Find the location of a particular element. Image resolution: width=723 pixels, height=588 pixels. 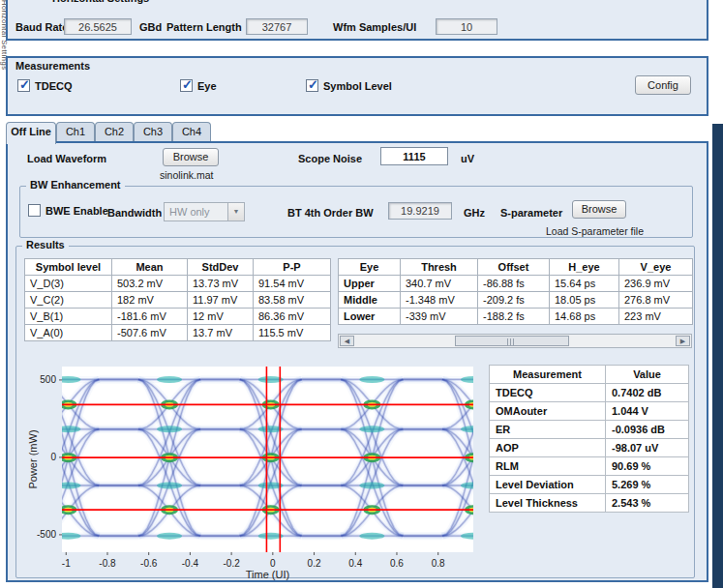

svg-text: 0.4 is located at coordinates (355, 563).